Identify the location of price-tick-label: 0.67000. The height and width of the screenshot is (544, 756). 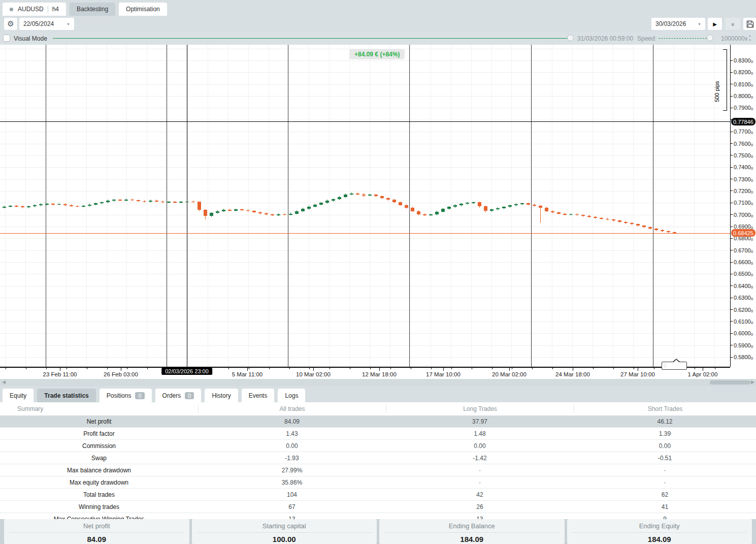
(742, 250).